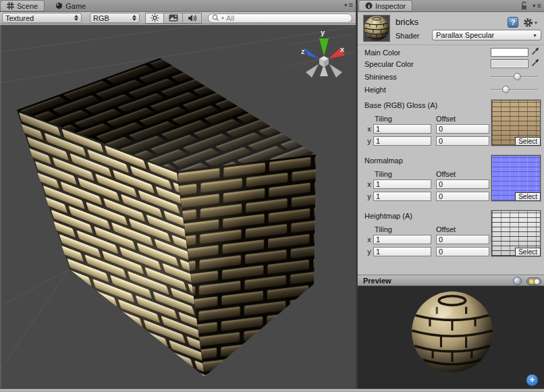  What do you see at coordinates (192, 18) in the screenshot?
I see `speaker-icon` at bounding box center [192, 18].